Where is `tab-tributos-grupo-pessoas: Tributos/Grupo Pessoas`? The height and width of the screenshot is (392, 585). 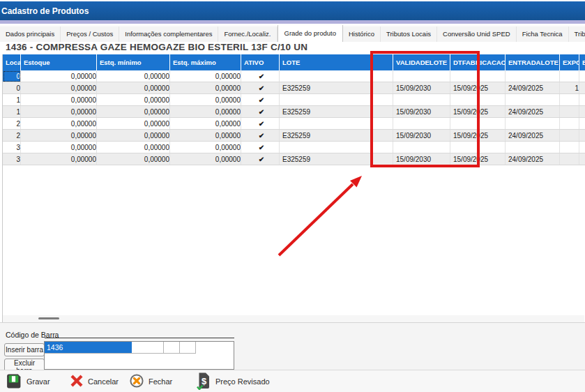 tab-tributos-grupo-pessoas: Tributos/Grupo Pessoas is located at coordinates (577, 34).